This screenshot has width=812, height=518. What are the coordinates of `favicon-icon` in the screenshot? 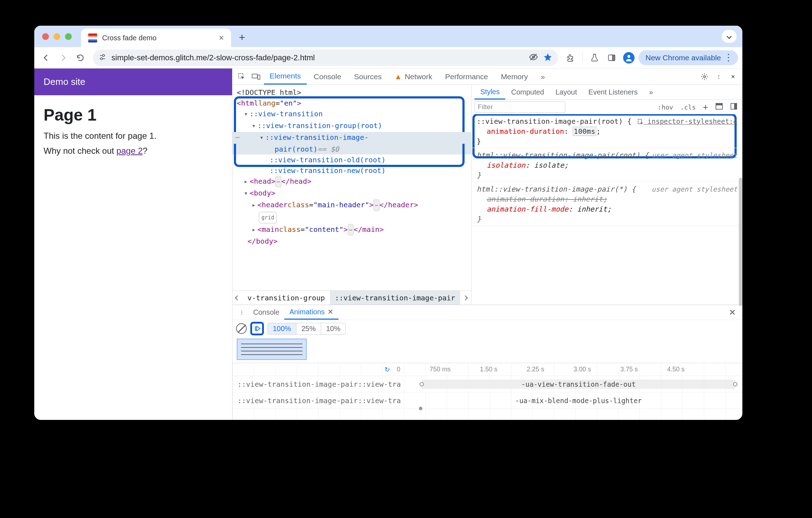 It's located at (93, 38).